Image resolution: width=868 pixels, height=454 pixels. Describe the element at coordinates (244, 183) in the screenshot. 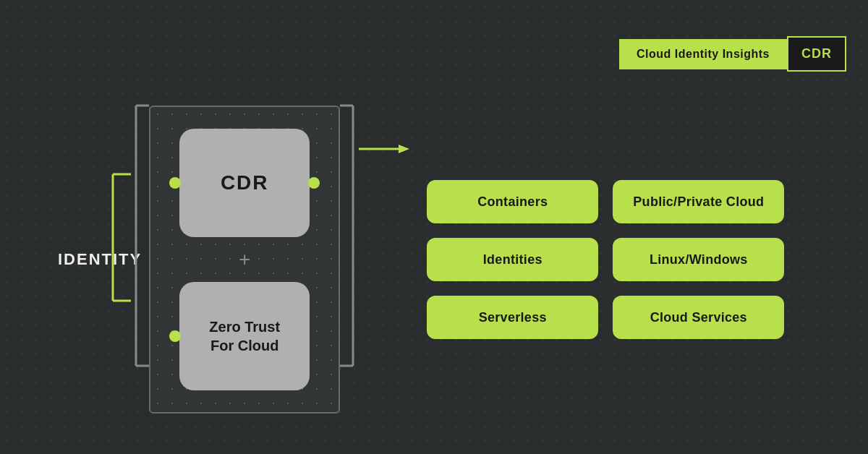

I see `cdr-box-label: CDR` at that location.